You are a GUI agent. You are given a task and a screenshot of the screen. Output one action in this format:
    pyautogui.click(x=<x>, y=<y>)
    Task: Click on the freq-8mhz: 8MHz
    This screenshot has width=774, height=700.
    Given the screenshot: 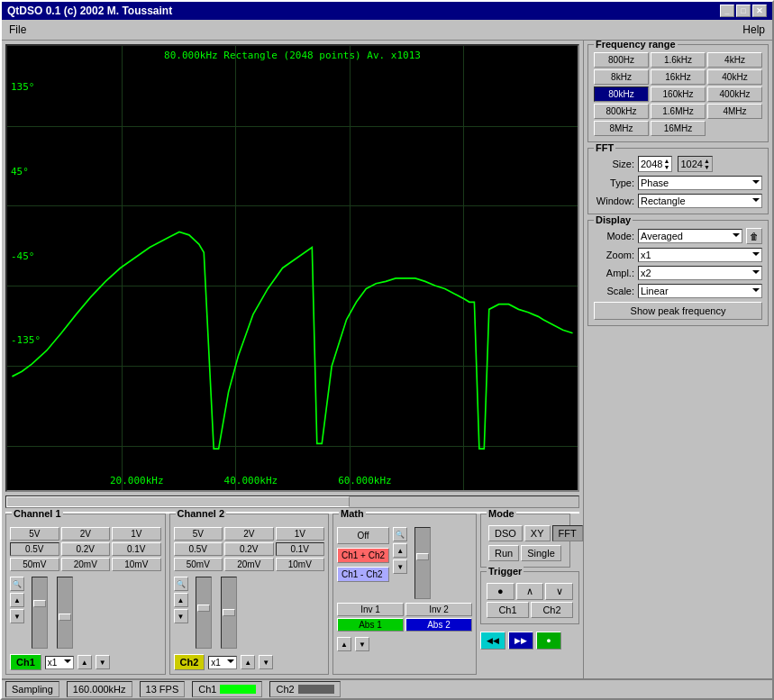 What is the action you would take?
    pyautogui.click(x=622, y=128)
    